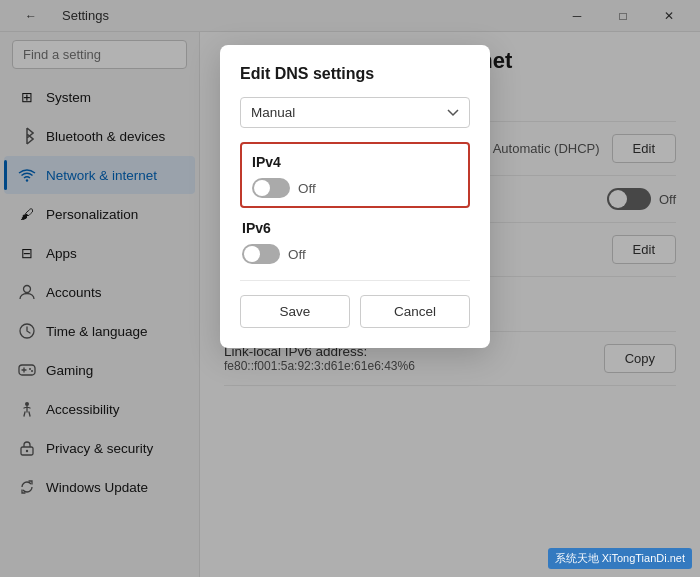 The image size is (700, 577). I want to click on ipv4-toggle, so click(271, 188).